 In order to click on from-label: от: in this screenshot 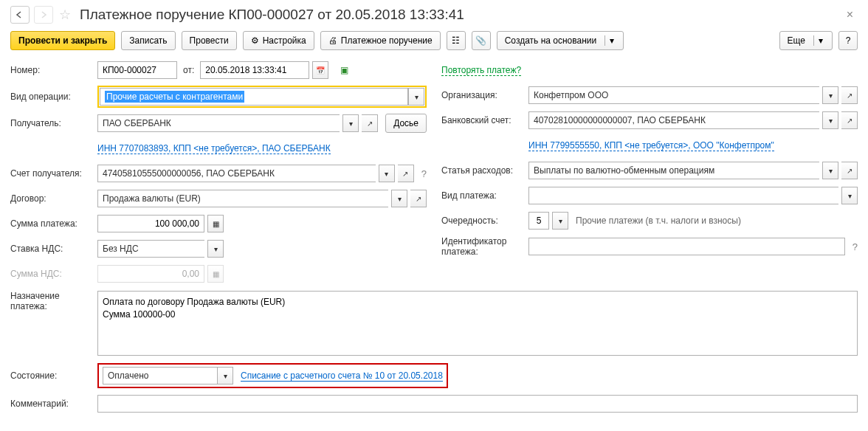, I will do `click(189, 70)`.